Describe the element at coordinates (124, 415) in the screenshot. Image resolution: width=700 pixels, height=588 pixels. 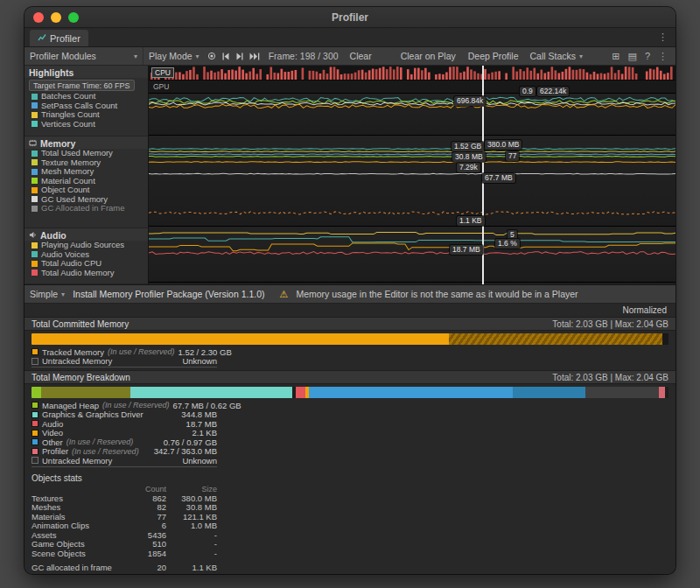
I see `breakdown-legend-graphics-graphics-driver: Graphics & Graphics Driver344.8 MB` at that location.